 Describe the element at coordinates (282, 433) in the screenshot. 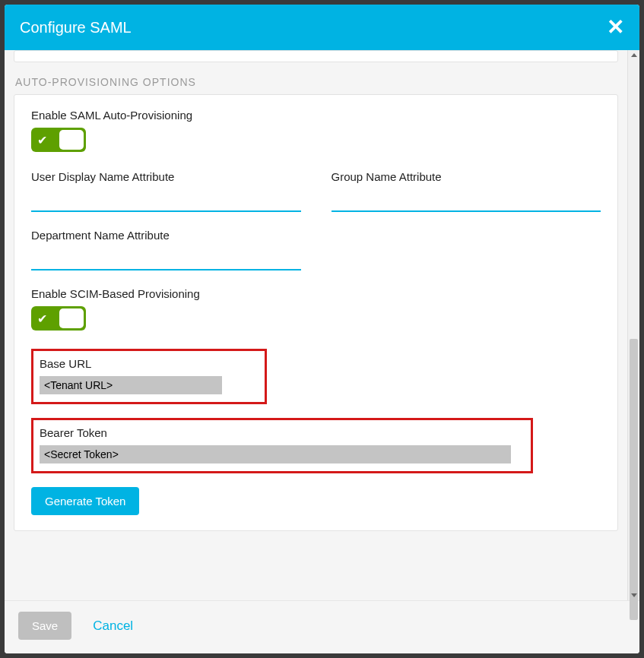

I see `bearer-token-label: Bearer Token` at that location.